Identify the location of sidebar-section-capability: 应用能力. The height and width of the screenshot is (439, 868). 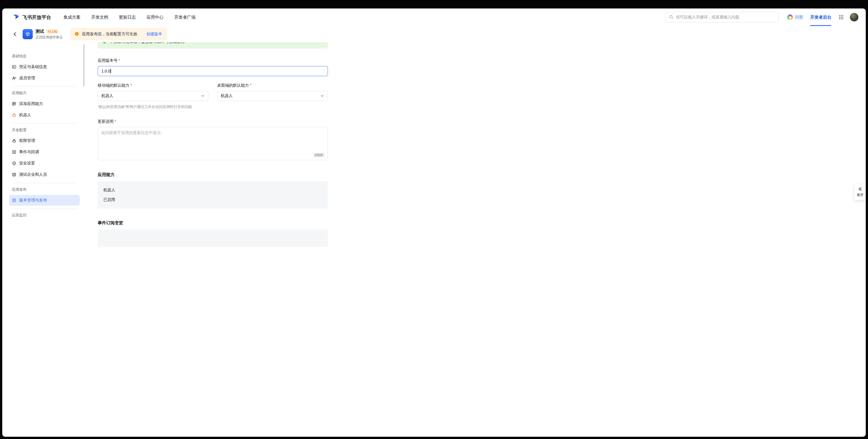
(44, 93).